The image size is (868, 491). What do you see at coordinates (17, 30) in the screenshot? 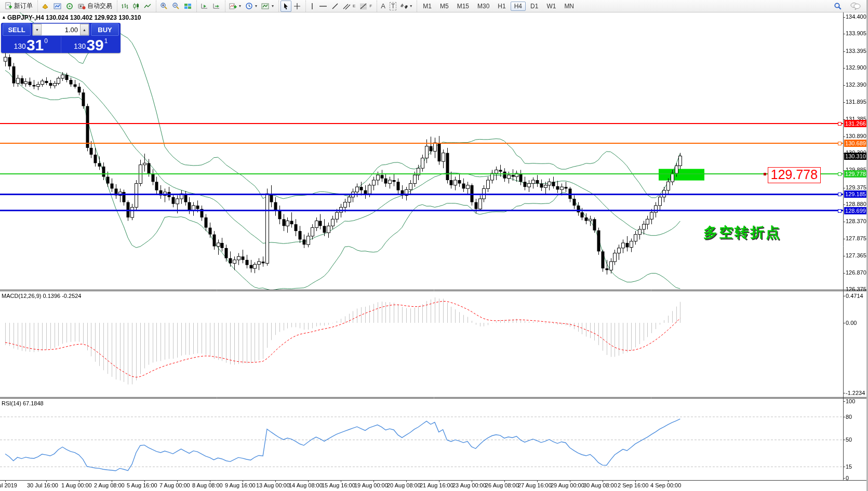
I see `sell-button: SELL` at bounding box center [17, 30].